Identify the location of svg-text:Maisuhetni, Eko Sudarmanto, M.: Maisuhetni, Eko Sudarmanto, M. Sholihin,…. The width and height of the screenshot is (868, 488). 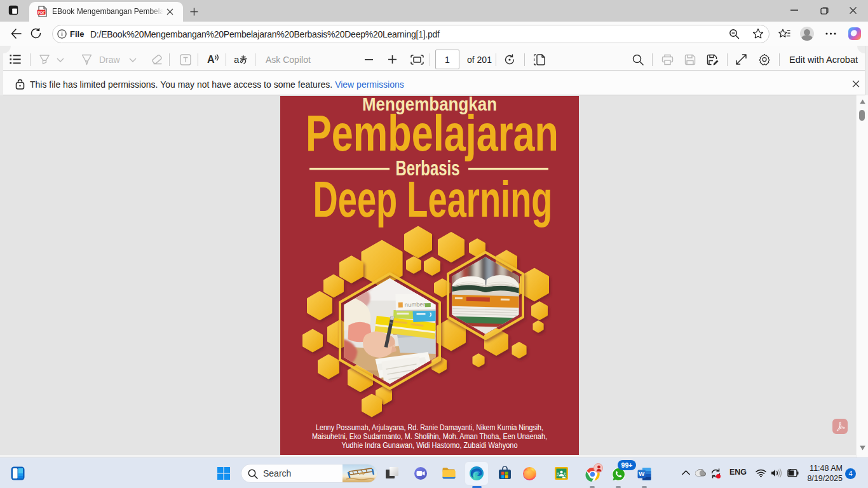
(430, 436).